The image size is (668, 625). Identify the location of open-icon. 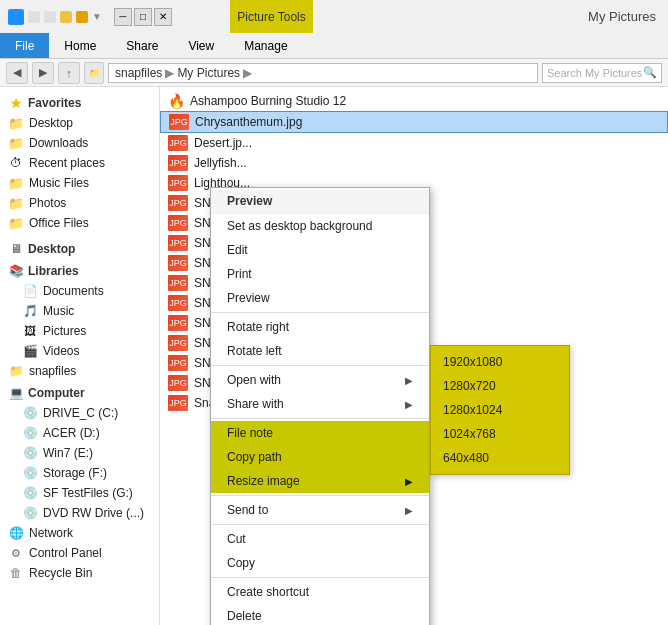
(50, 17).